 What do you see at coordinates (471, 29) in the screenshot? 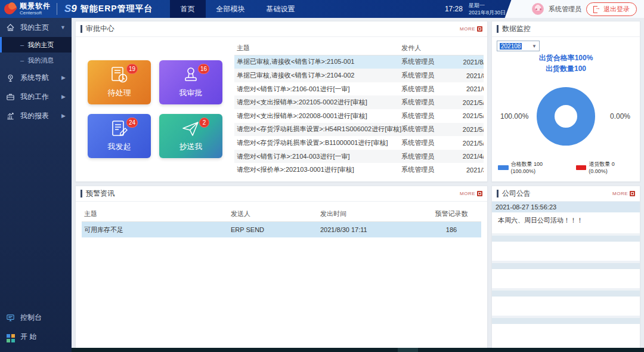
I see `approval-more-link: MORE` at bounding box center [471, 29].